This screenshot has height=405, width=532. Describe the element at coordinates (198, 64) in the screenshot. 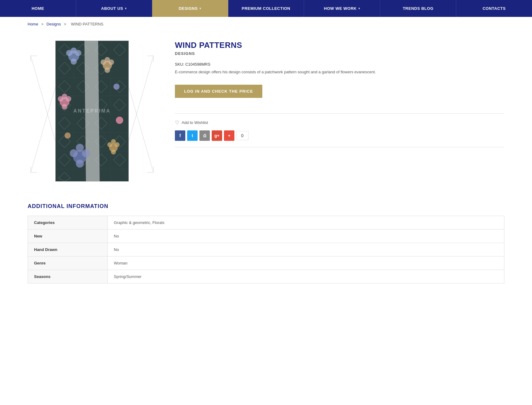

I see `sku-value: C104598MRS` at that location.